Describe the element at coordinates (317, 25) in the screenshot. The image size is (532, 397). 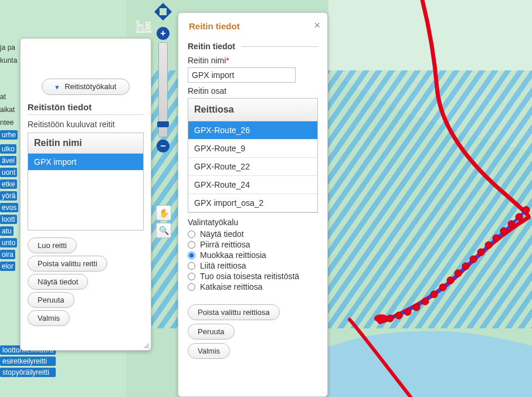
I see `close-icon: ×` at that location.